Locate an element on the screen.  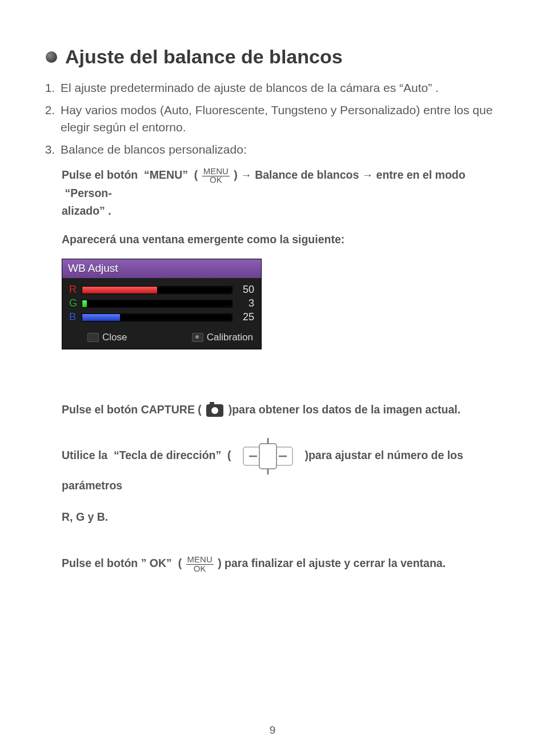
wb-label-r: R is located at coordinates (75, 290).